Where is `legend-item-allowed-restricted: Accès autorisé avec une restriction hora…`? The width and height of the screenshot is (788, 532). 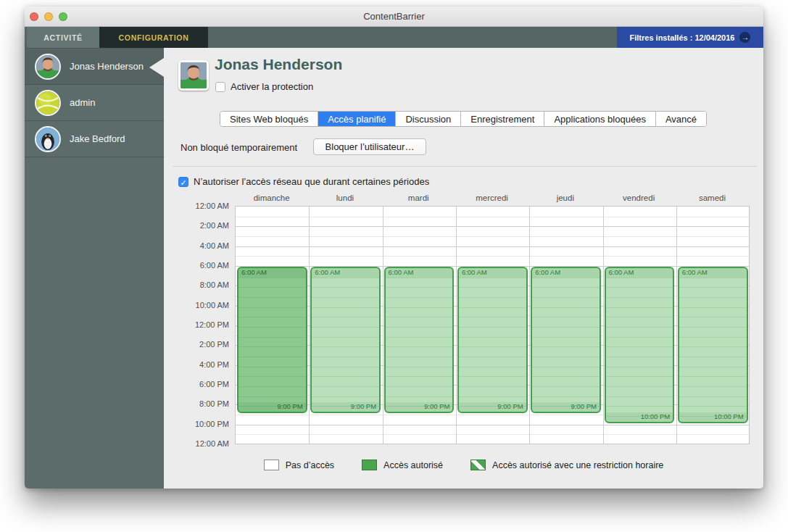
legend-item-allowed-restricted: Accès autorisé avec une restriction hora… is located at coordinates (567, 465).